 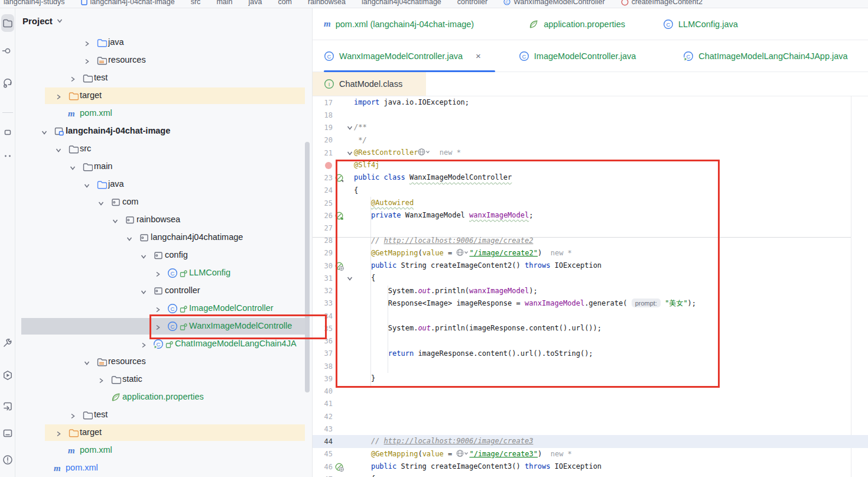 What do you see at coordinates (540, 466) in the screenshot?
I see `code-token: throws` at bounding box center [540, 466].